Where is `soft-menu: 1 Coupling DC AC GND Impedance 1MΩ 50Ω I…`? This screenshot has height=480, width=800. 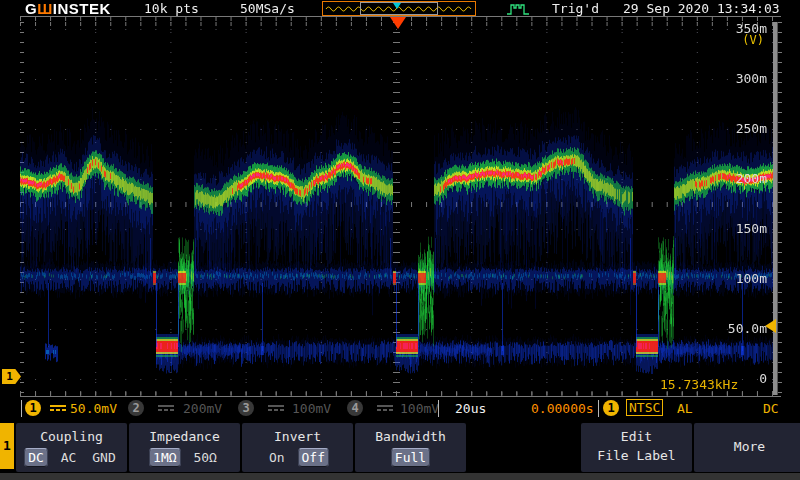
soft-menu: 1 Coupling DC AC GND Impedance 1MΩ 50Ω I… is located at coordinates (400, 450).